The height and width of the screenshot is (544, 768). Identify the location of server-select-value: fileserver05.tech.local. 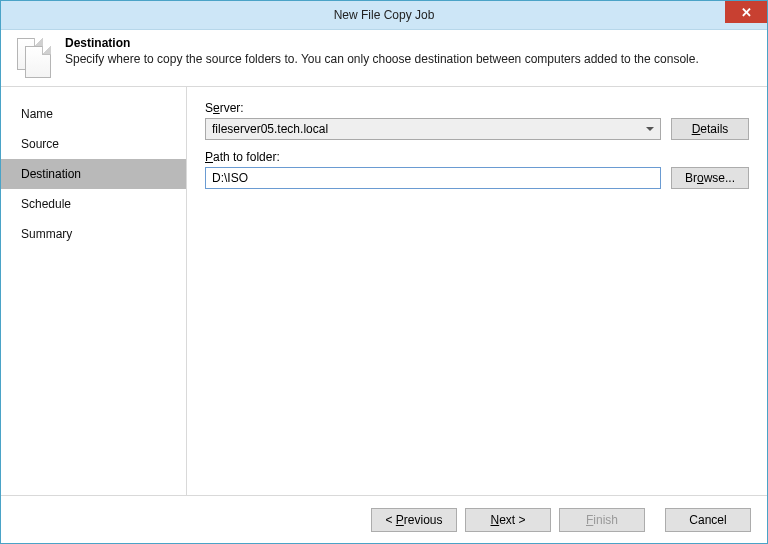
(270, 129).